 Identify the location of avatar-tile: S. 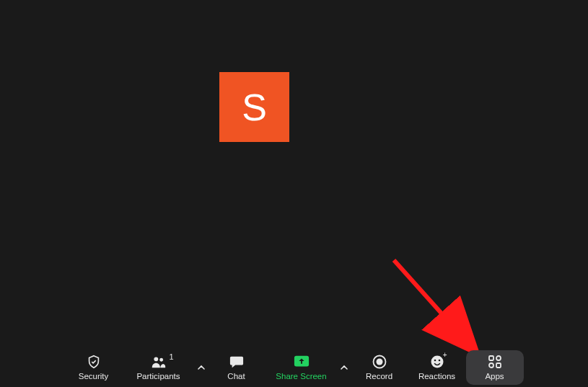
(254, 107).